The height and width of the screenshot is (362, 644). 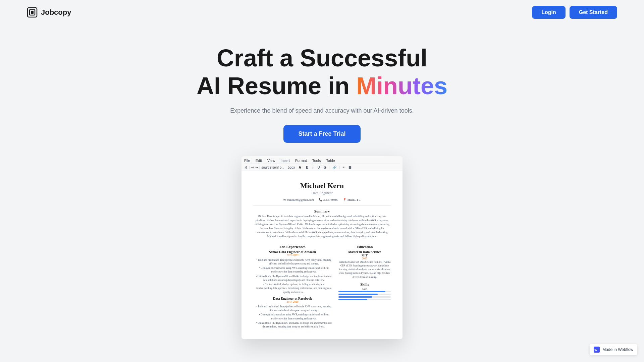 What do you see at coordinates (257, 168) in the screenshot?
I see `toolbar-redo-icon: ↪` at bounding box center [257, 168].